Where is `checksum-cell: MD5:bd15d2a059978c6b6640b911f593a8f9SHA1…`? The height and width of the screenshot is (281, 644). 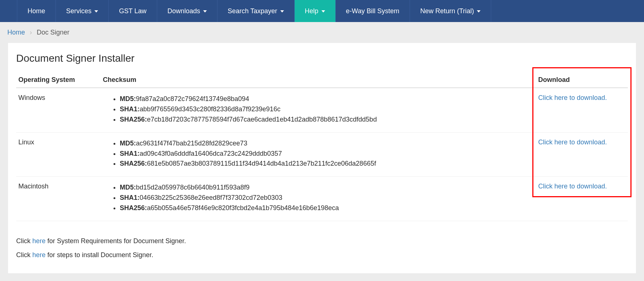 checksum-cell: MD5:bd15d2a059978c6b6640b911f593a8f9SHA1… is located at coordinates (318, 199).